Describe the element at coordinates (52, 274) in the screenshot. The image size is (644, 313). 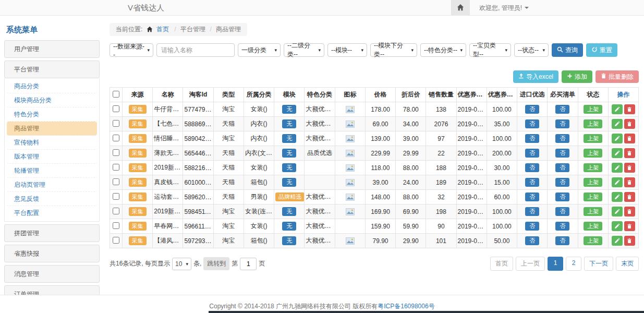
I see `sidebar-item-4: 消息管理` at that location.